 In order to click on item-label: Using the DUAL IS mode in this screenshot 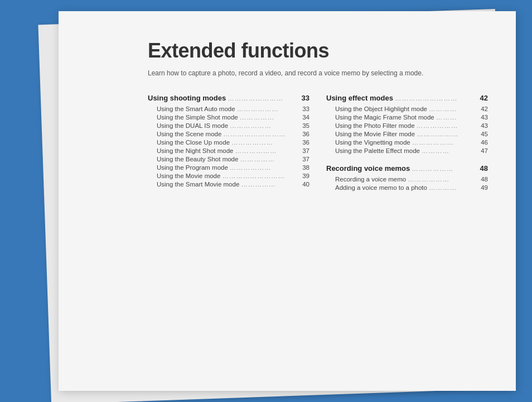, I will do `click(192, 126)`.